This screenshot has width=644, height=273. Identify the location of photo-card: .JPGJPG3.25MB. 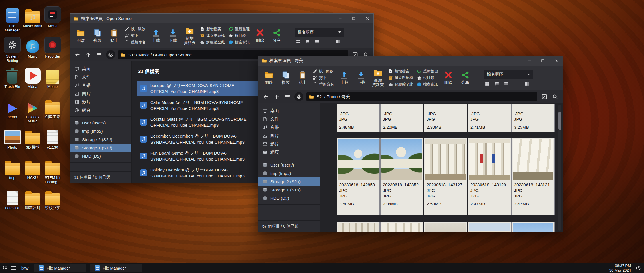
(533, 118).